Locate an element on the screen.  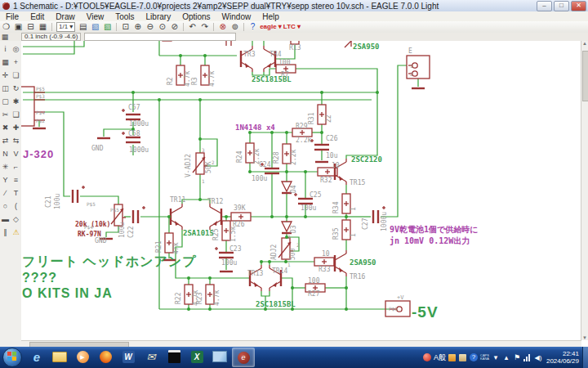
group-tool: ▢ is located at coordinates (5, 101).